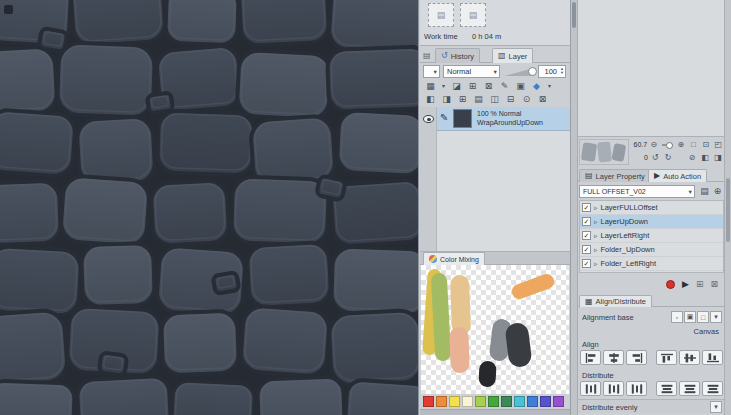  What do you see at coordinates (446, 100) in the screenshot?
I see `merge-down-icon: ◨` at bounding box center [446, 100].